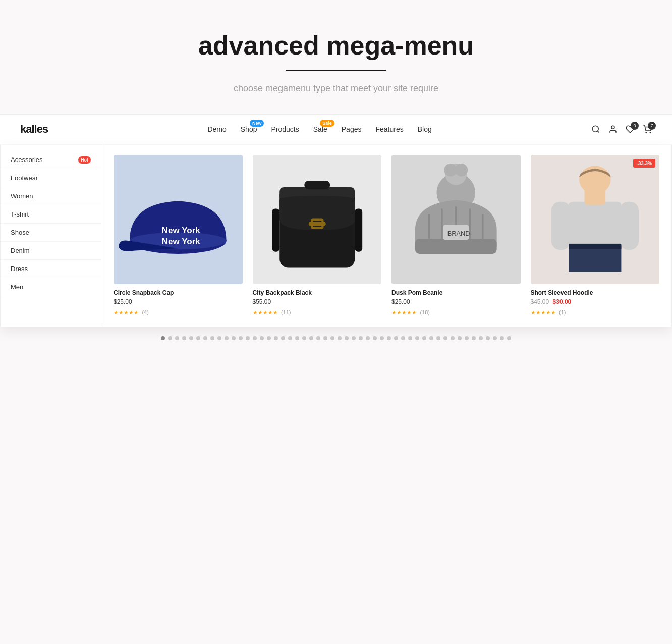  Describe the element at coordinates (217, 129) in the screenshot. I see `nav-item-demo: Demo` at that location.